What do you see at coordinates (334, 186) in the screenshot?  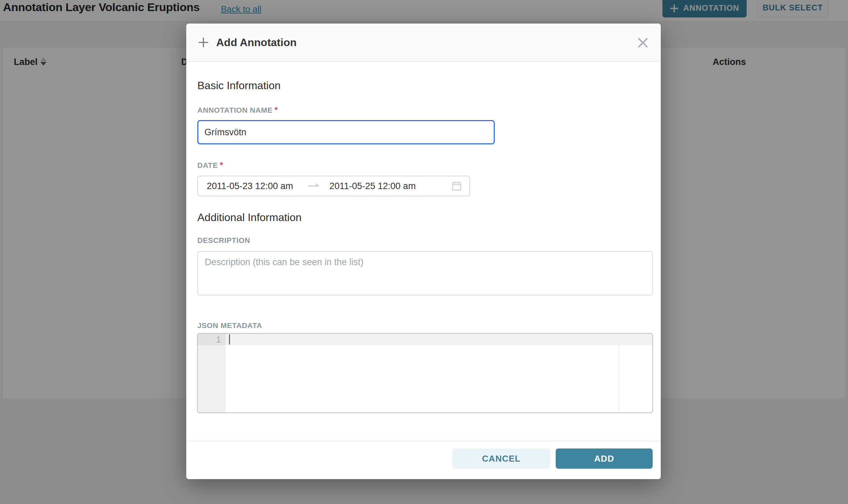 I see `date-range-picker: 2011-05-23 12:00 am 2011-05-25 12:00 am` at bounding box center [334, 186].